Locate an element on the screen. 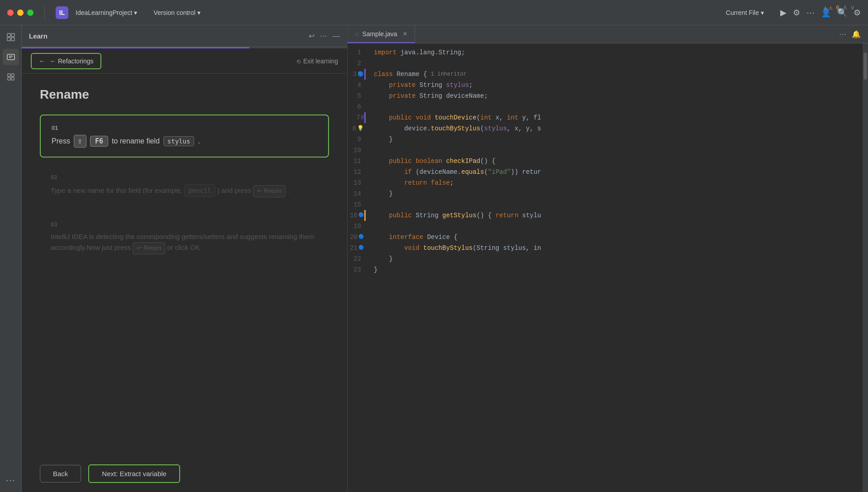  gutter-at-16: 🔵 is located at coordinates (361, 215).